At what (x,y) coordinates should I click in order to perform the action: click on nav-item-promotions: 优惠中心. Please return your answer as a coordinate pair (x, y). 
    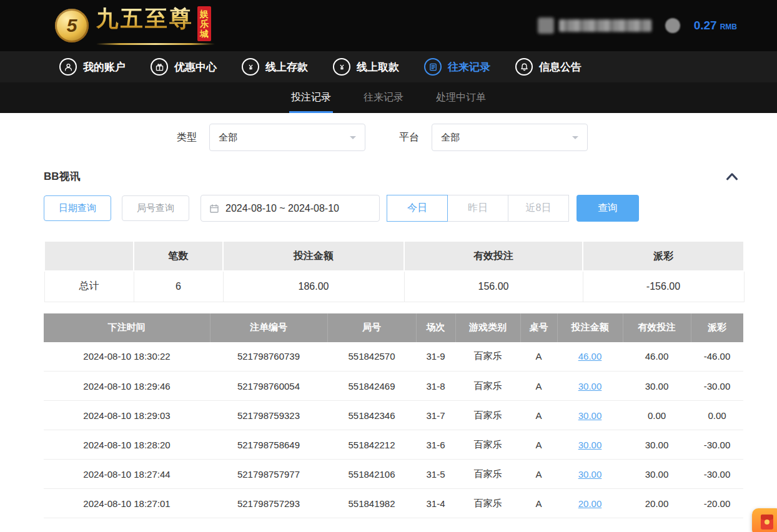
    Looking at the image, I should click on (184, 67).